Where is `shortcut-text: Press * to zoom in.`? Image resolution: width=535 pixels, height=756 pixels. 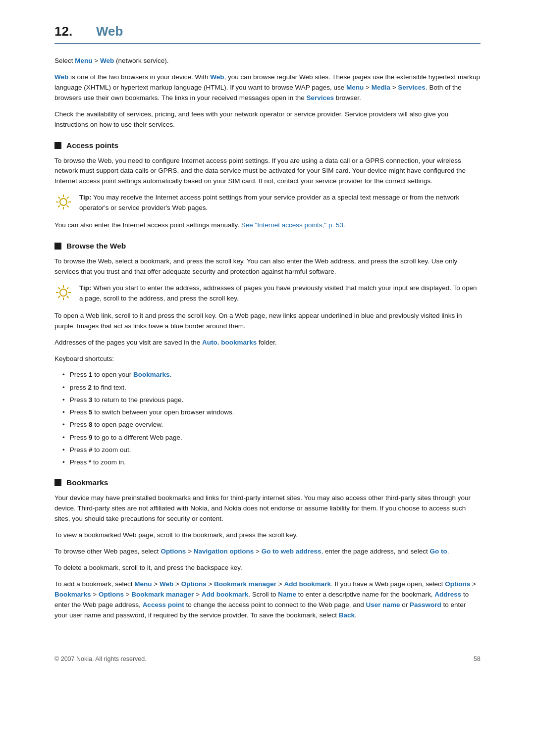 shortcut-text: Press * to zoom in. is located at coordinates (98, 462).